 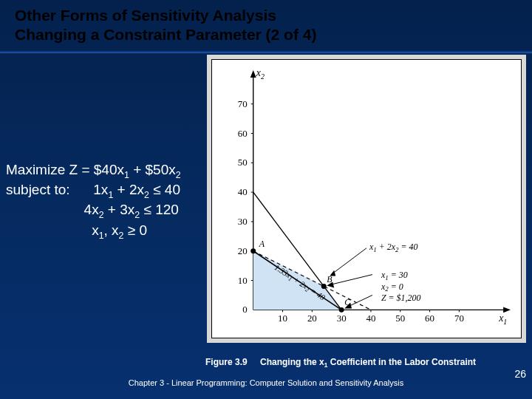 I want to click on svg-text: x1 + 2x2 = 40, so click(x=393, y=248).